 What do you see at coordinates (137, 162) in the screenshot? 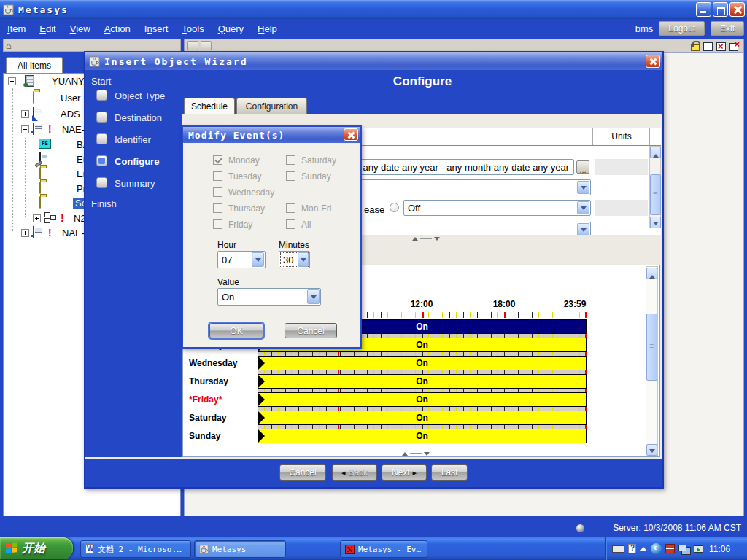
I see `wizard-step-configure: Configure` at bounding box center [137, 162].